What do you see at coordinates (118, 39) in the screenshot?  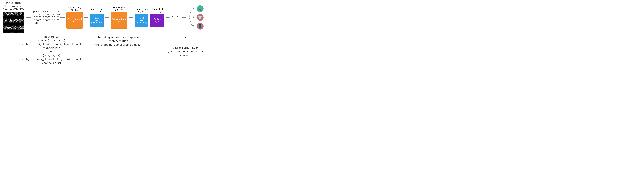 I see `caption-line: Internal layers learn a compressed repre…` at bounding box center [118, 39].